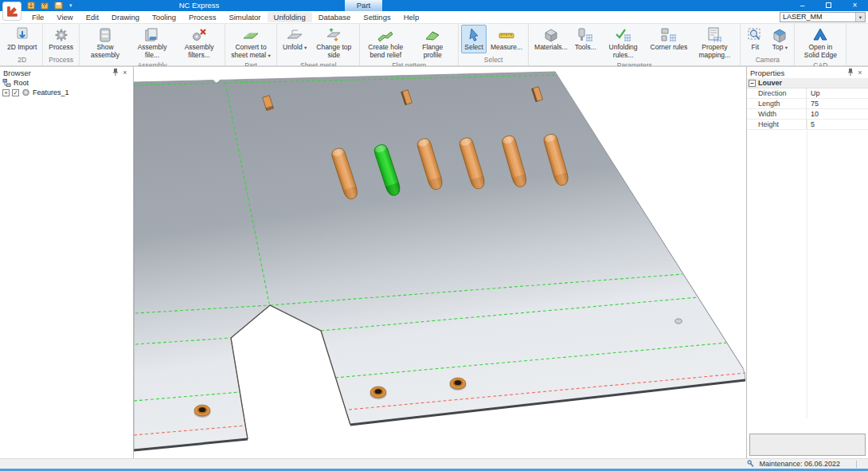  I want to click on unfold-icon, so click(295, 35).